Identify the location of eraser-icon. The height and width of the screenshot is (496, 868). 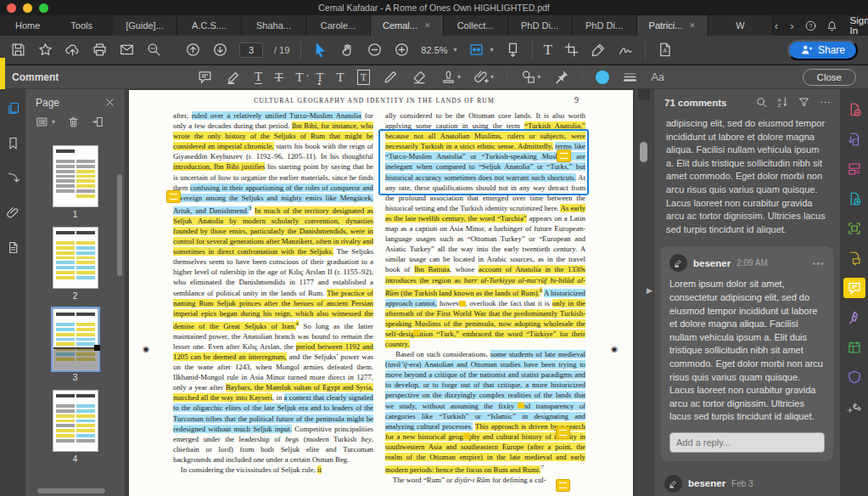
(419, 76).